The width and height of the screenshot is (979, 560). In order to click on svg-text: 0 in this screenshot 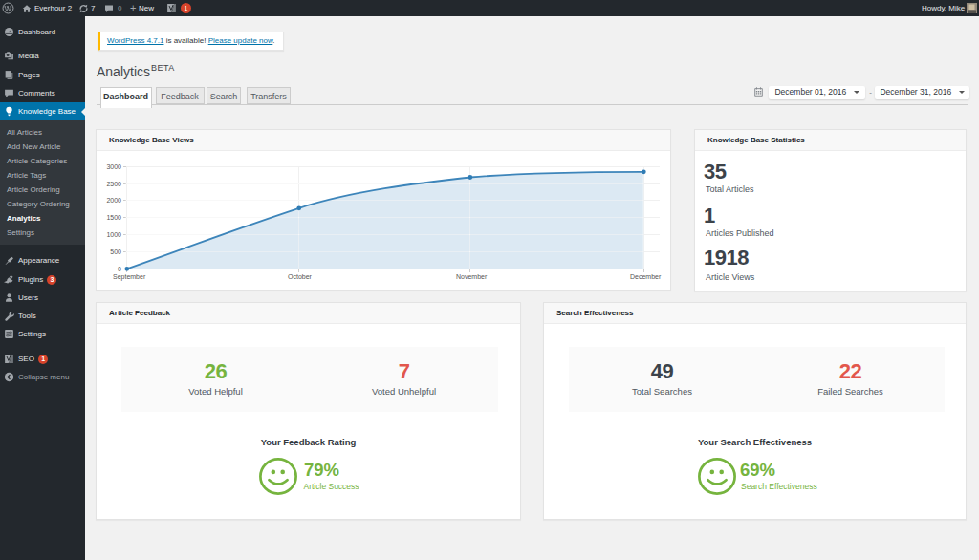, I will do `click(120, 269)`.